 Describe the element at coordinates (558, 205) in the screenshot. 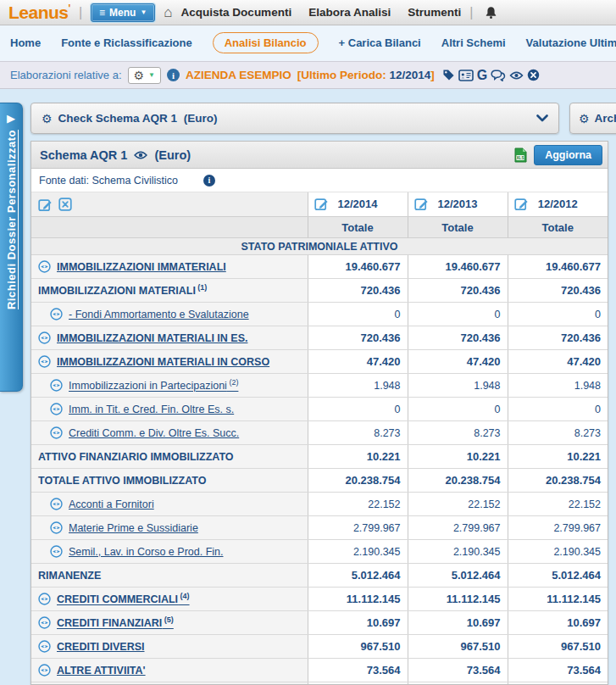

I see `period-header-cell: 12/2012` at that location.